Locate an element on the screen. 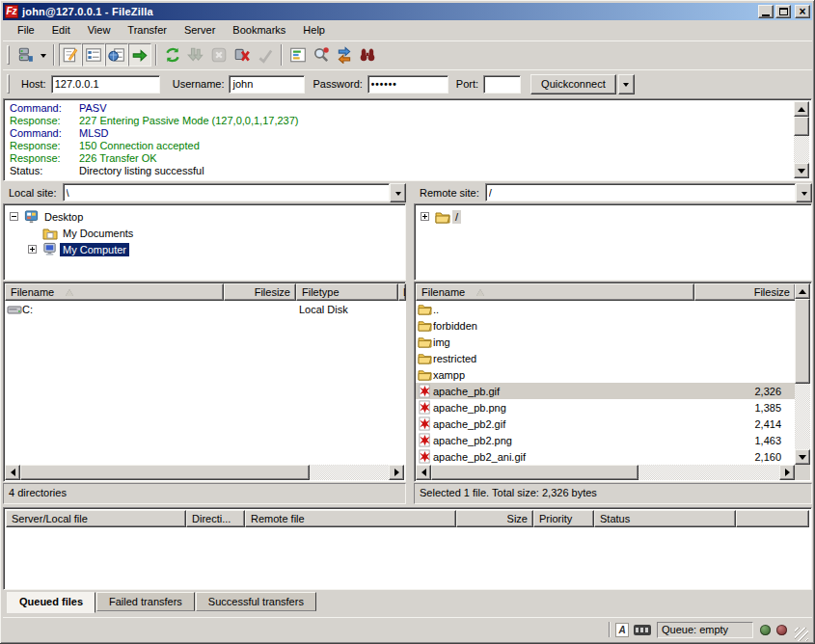 The height and width of the screenshot is (644, 815). column-label: Size is located at coordinates (517, 519).